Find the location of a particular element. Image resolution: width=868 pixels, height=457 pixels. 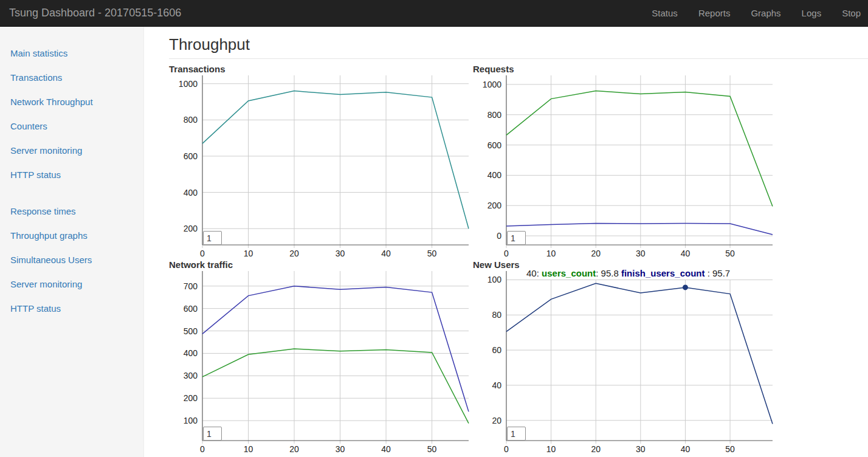

tooltip-series-label: users_count is located at coordinates (569, 273).